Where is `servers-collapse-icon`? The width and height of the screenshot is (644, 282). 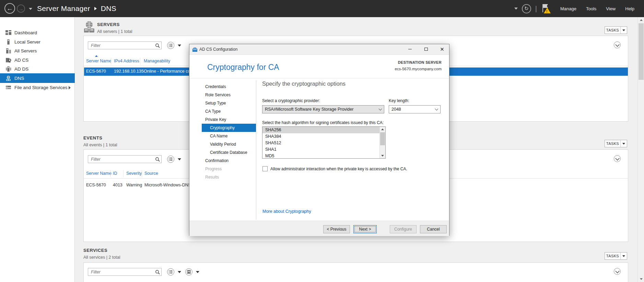
servers-collapse-icon is located at coordinates (617, 45).